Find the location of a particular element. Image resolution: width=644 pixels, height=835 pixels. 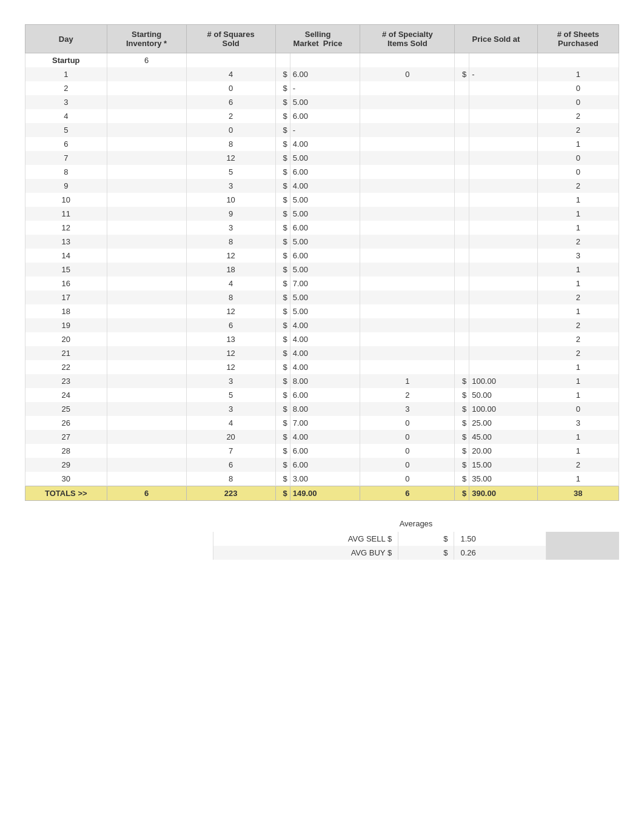

cell-squares-sold: 8 is located at coordinates (230, 241).